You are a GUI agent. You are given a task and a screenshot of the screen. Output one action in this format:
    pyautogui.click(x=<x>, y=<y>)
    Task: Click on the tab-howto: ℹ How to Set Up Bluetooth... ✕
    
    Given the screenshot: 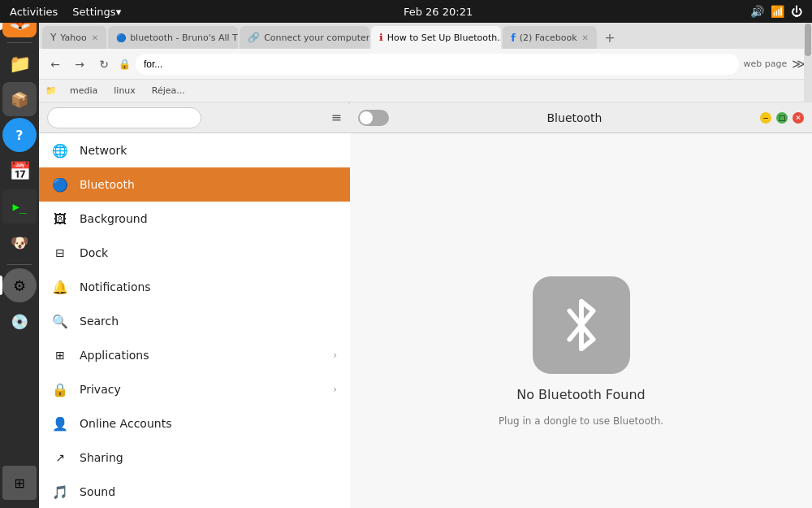 What is the action you would take?
    pyautogui.click(x=436, y=37)
    